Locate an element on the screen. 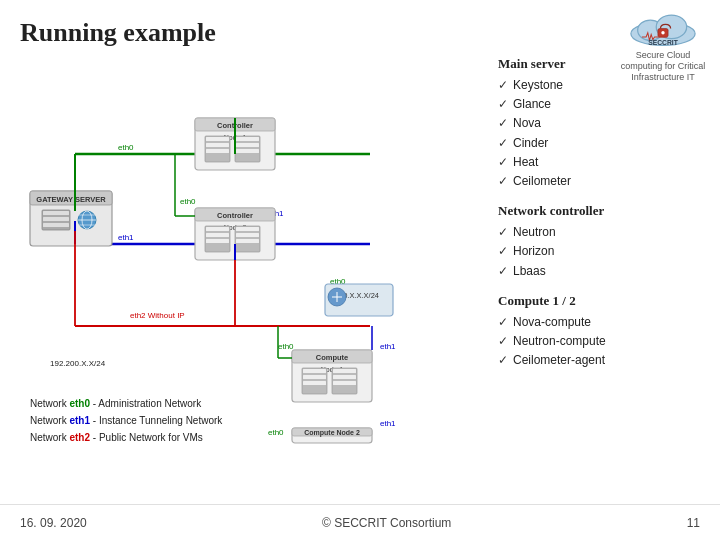 The height and width of the screenshot is (540, 720). compute-title: Compute 1 / 2 is located at coordinates (599, 301).